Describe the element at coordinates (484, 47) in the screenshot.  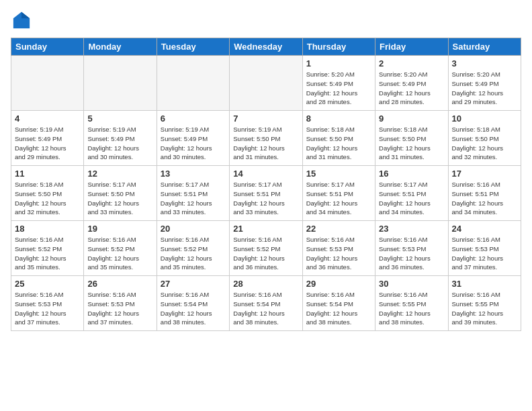
I see `col-header-saturday: Saturday` at that location.